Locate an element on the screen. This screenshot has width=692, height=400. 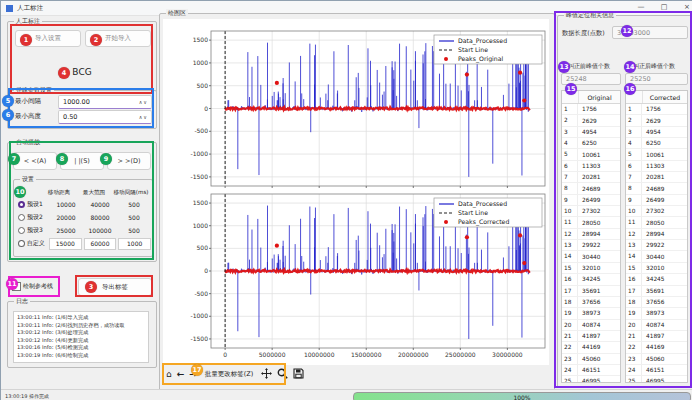
min-height-value: 0.50 is located at coordinates (99, 117).